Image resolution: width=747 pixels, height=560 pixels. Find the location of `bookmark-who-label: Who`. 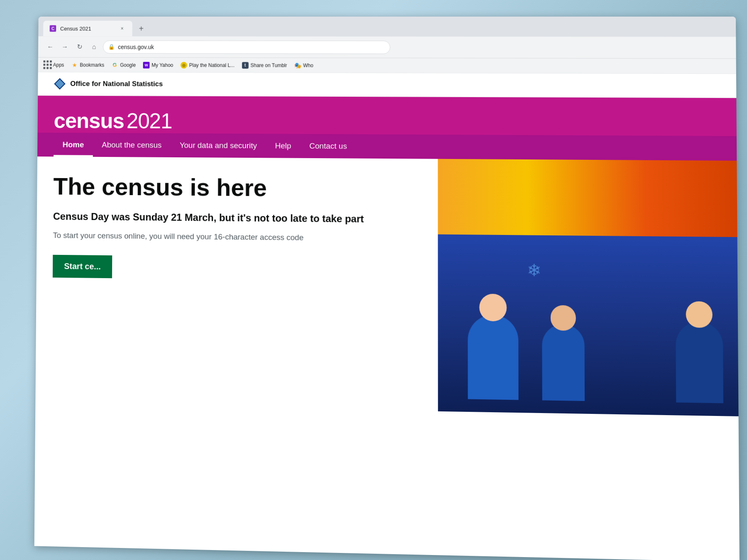

bookmark-who-label: Who is located at coordinates (308, 65).